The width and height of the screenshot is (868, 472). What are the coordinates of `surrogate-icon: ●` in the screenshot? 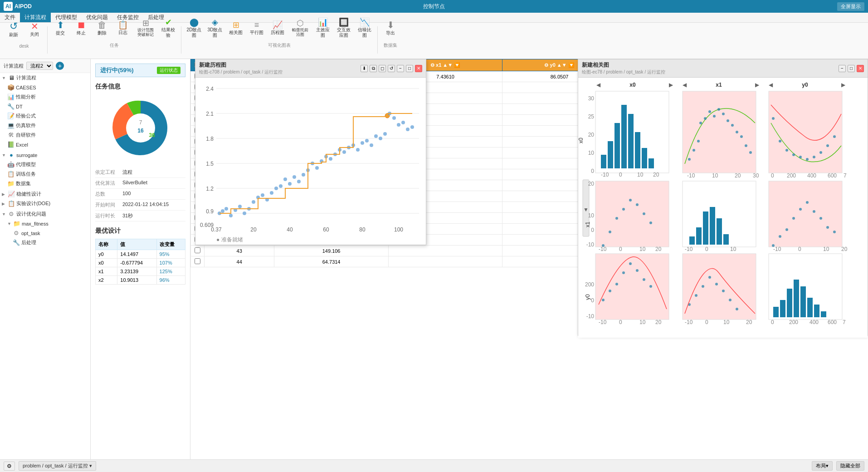 It's located at (11, 155).